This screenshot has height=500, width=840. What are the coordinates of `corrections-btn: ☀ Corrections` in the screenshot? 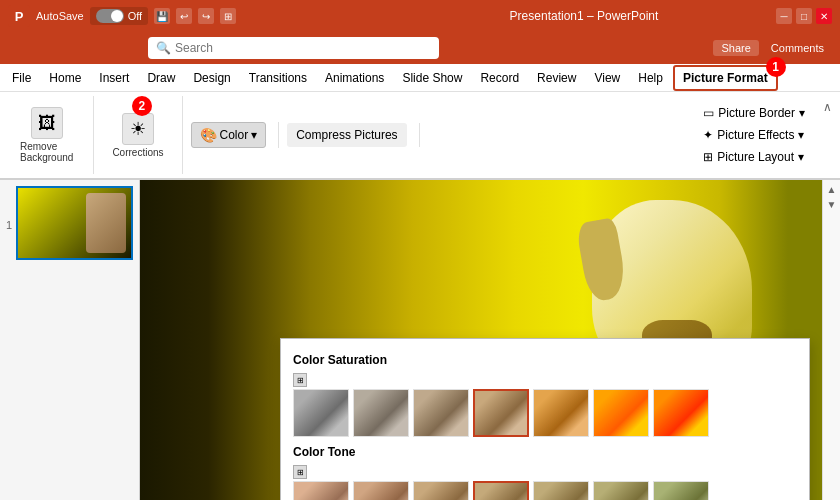 It's located at (138, 136).